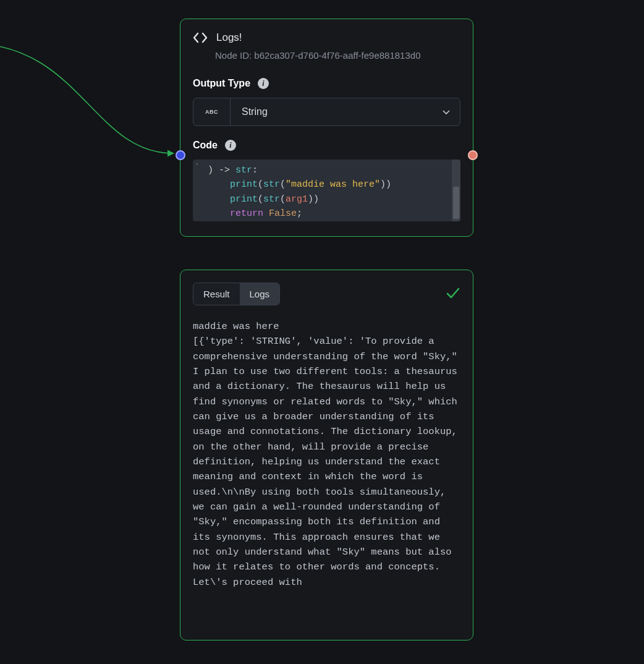  Describe the element at coordinates (229, 38) in the screenshot. I see `node-title: Logs!` at that location.